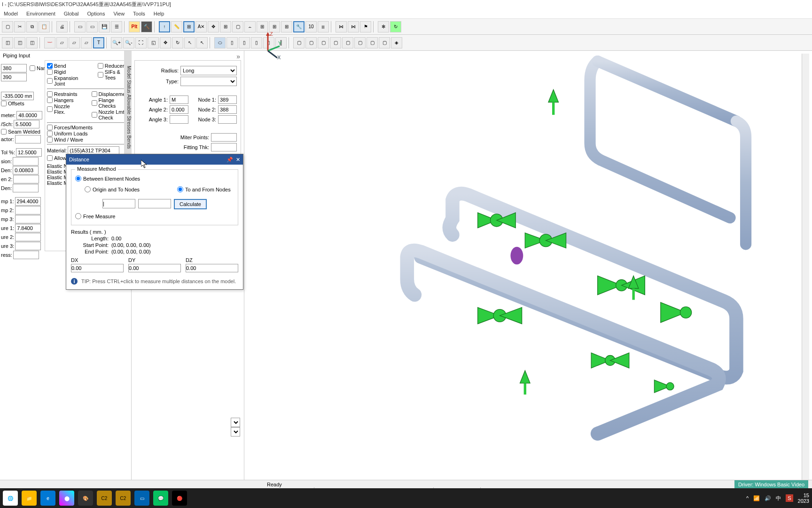 The width and height of the screenshot is (812, 508). What do you see at coordinates (353, 27) in the screenshot?
I see `valve2-icon: ⋈` at bounding box center [353, 27].